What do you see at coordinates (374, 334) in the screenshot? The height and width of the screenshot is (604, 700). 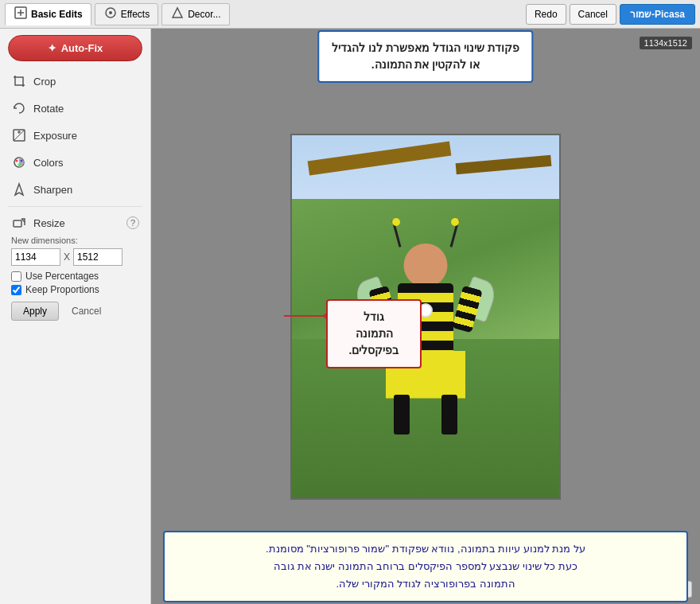 I see `tooltip-resize-callout: גודל התמונה בפיקסלים.` at bounding box center [374, 334].